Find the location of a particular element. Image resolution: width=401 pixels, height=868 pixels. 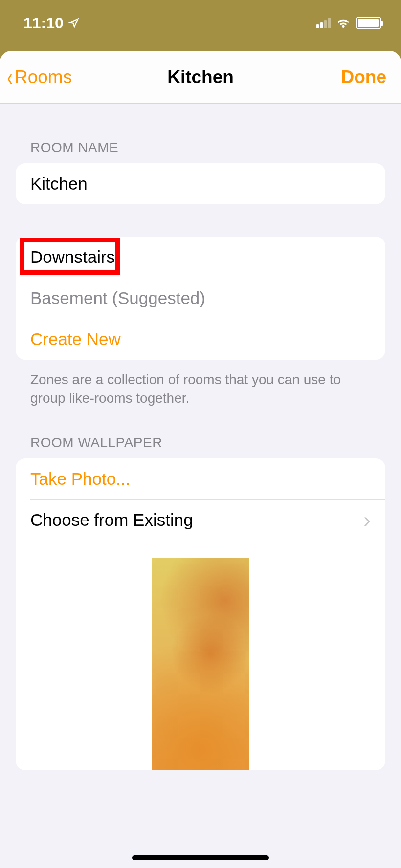

navbar: ‹ Rooms Kitchen Done is located at coordinates (200, 77).